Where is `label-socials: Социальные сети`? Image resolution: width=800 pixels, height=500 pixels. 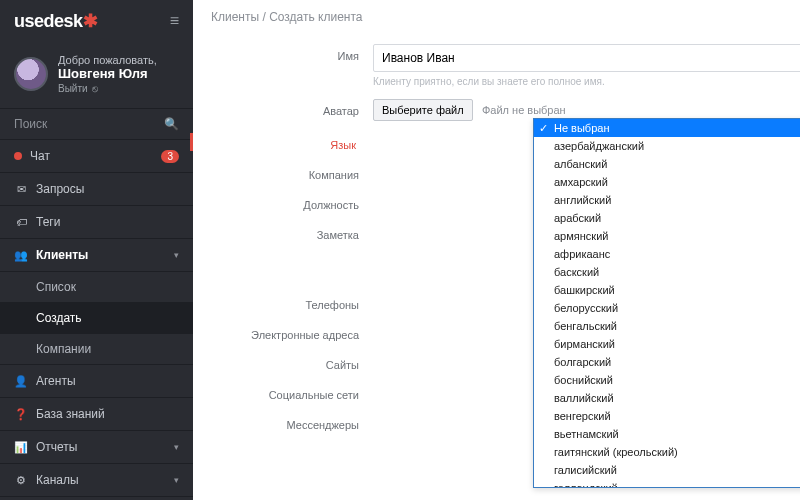 label-socials: Социальные сети is located at coordinates (283, 392).